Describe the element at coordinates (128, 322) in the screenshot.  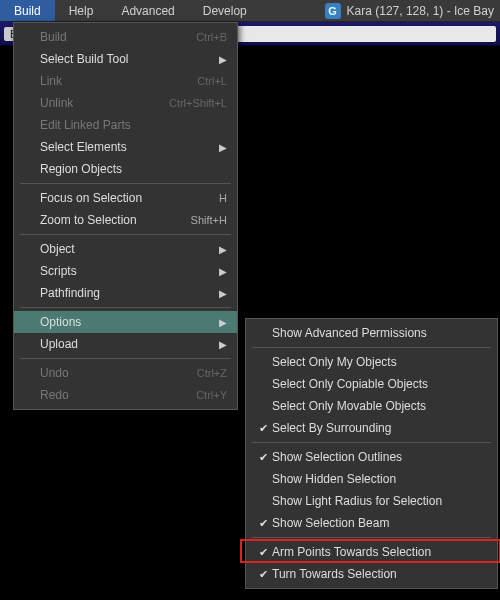
I see `menu-item-label: Options` at that location.